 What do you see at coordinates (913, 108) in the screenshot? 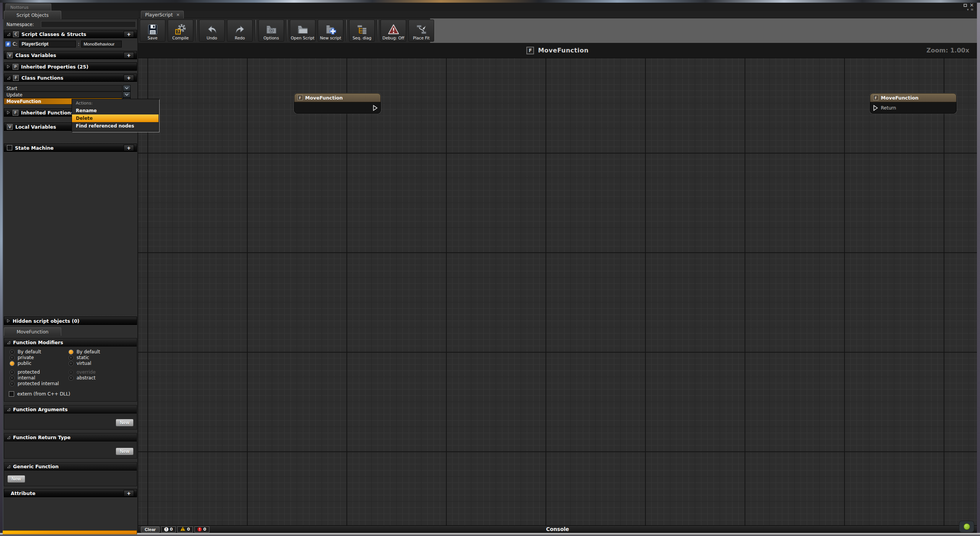
I see `node-body: Return` at bounding box center [913, 108].